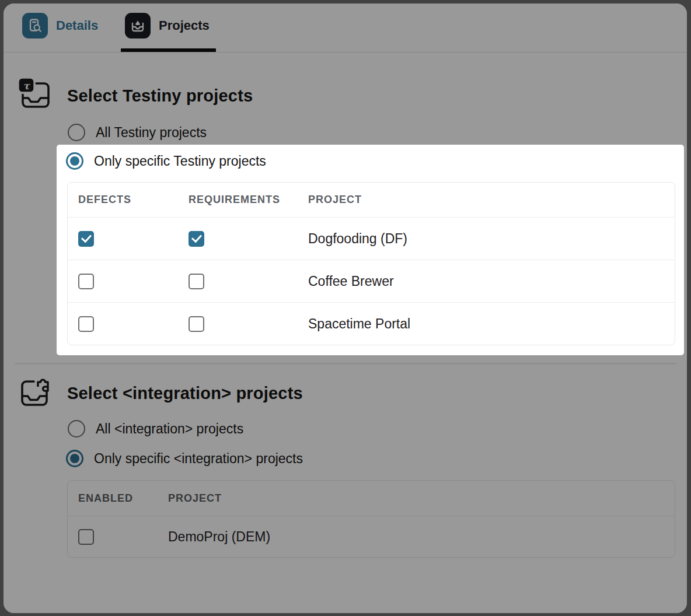 The height and width of the screenshot is (616, 691). What do you see at coordinates (76, 132) in the screenshot?
I see `radio-all-testiny-circle` at bounding box center [76, 132].